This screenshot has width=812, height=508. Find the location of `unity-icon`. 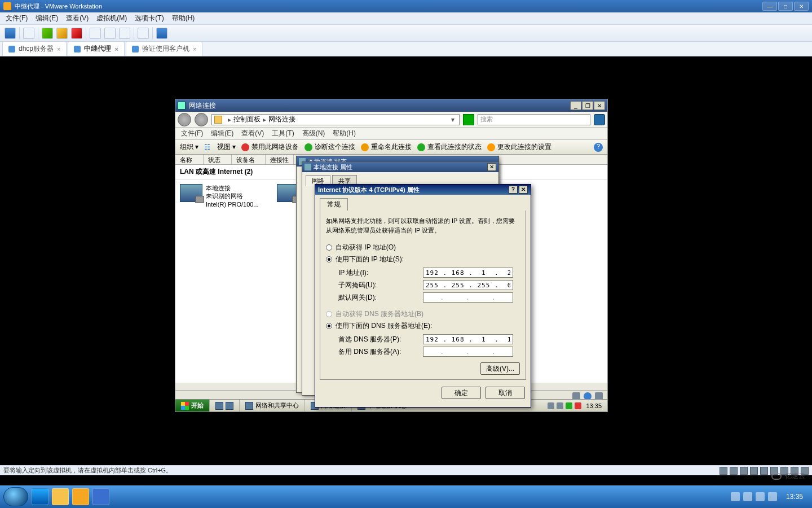

unity-icon is located at coordinates (110, 33).